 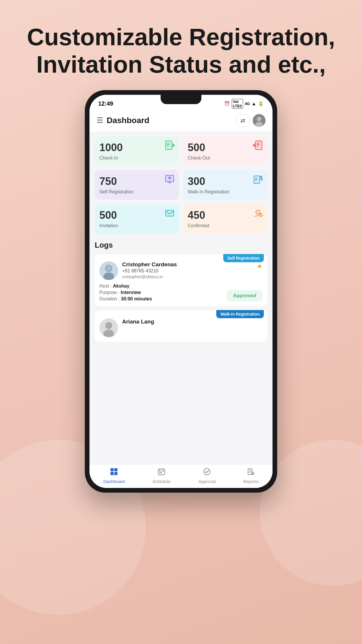 What do you see at coordinates (181, 293) in the screenshot?
I see `log-details-cristopher: Host : Akshay Purpose : Interview Durati…` at bounding box center [181, 293].